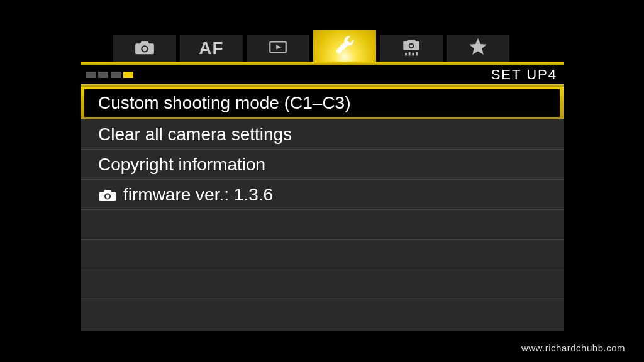 The image size is (644, 362). Describe the element at coordinates (322, 46) in the screenshot. I see `top-tabs: AF` at that location.